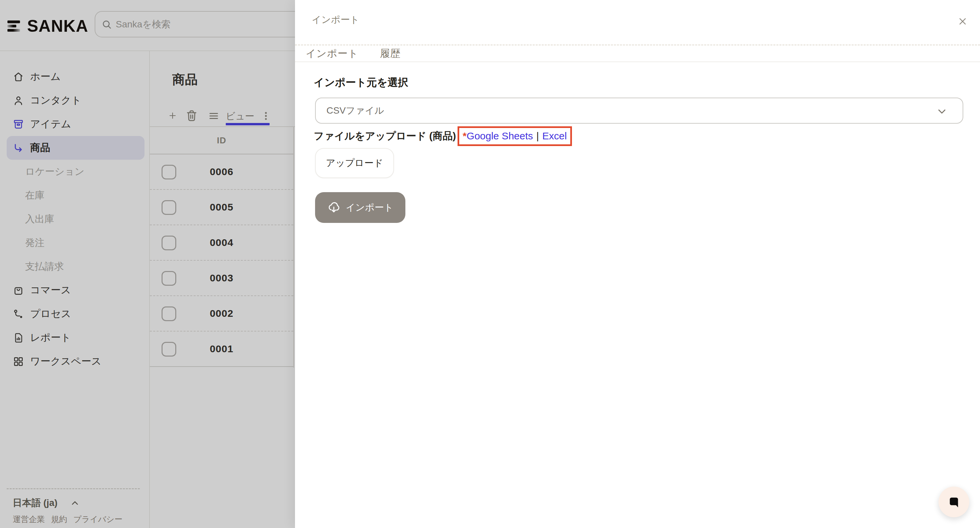 Image resolution: width=980 pixels, height=528 pixels. I want to click on import-source-select: CSVファイル, so click(639, 111).